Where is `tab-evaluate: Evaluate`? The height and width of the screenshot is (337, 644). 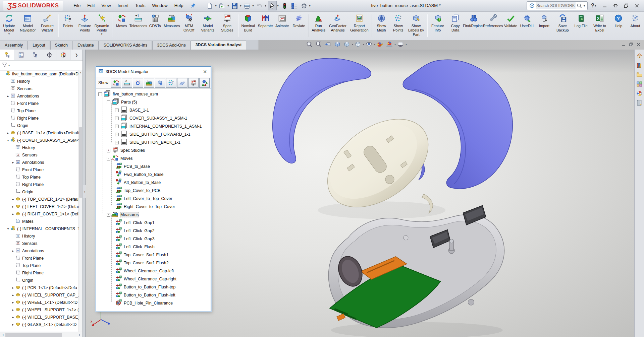 tab-evaluate: Evaluate is located at coordinates (86, 45).